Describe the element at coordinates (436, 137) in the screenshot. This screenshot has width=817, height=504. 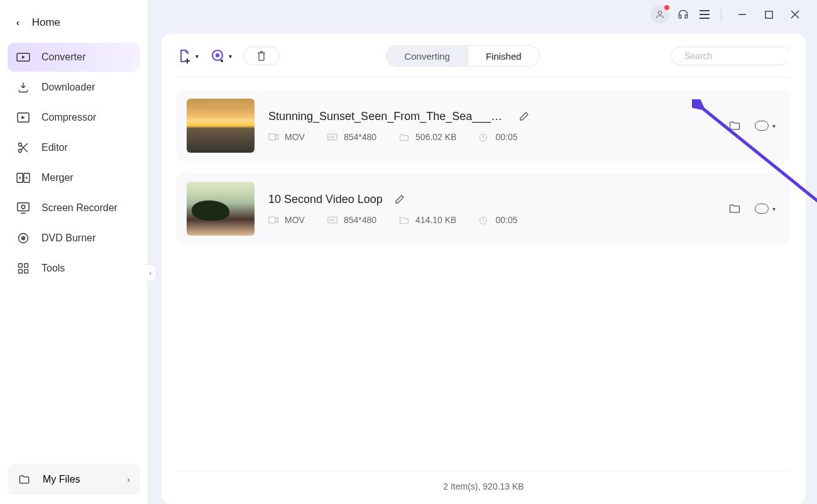
I see `file-size: 506.02 KB` at that location.